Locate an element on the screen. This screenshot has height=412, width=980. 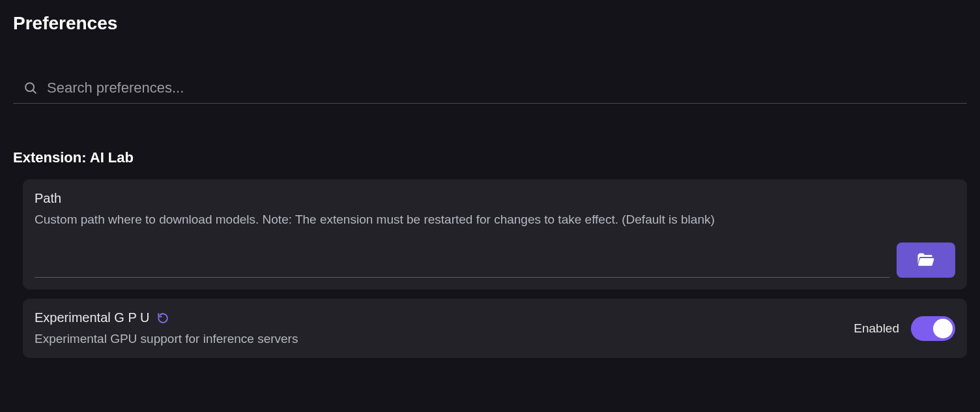
folder-open-icon is located at coordinates (926, 261).